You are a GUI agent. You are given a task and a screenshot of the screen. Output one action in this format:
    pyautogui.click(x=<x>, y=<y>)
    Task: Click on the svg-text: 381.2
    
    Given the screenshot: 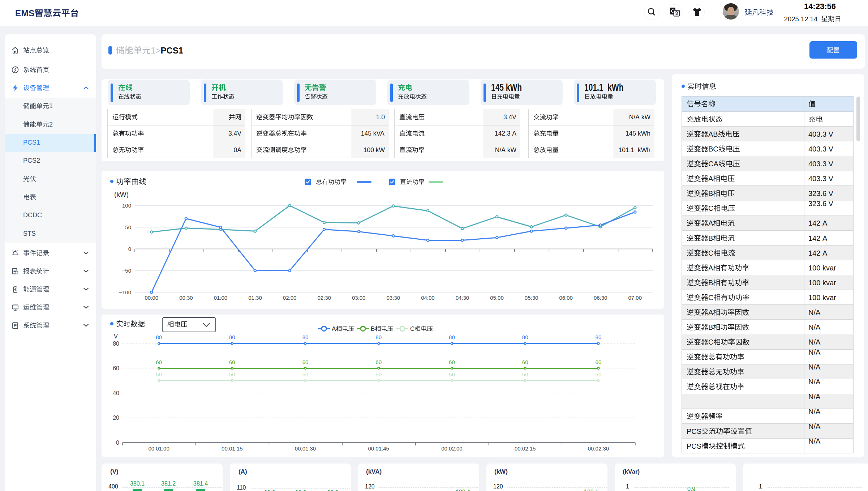 What is the action you would take?
    pyautogui.click(x=168, y=484)
    